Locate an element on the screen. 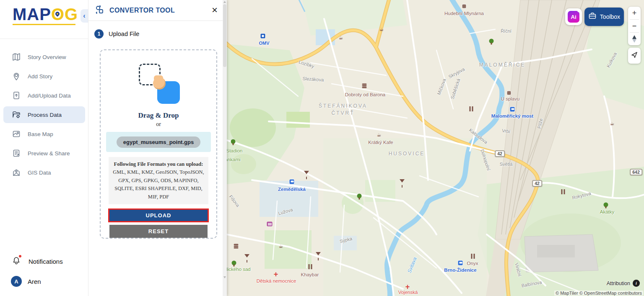 The width and height of the screenshot is (644, 296). map-label: Soběšická is located at coordinates (455, 89).